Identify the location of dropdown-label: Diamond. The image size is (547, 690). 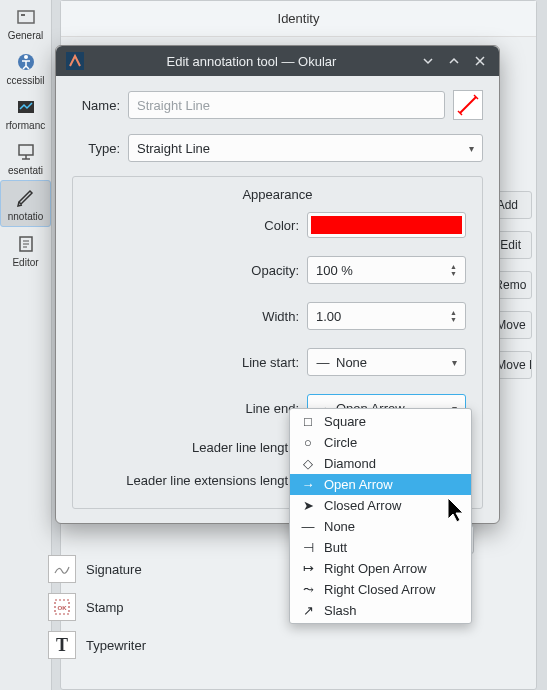
(350, 464).